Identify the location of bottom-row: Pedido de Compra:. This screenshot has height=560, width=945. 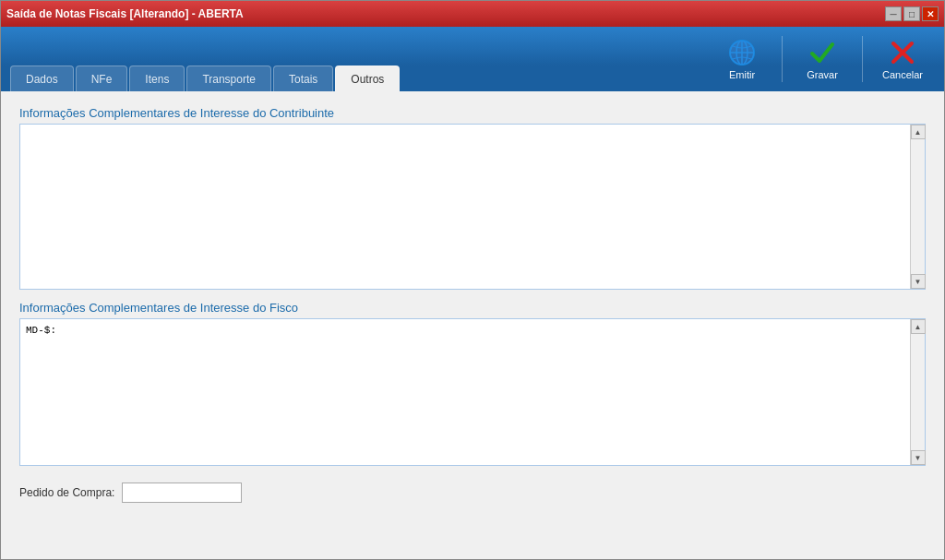
(472, 493).